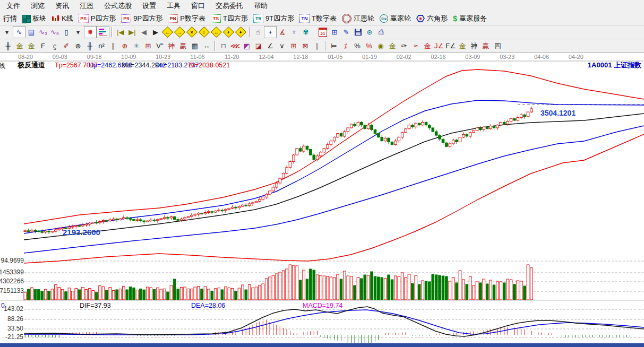 The width and height of the screenshot is (644, 347). I want to click on module-t-square: TST四方形, so click(229, 19).